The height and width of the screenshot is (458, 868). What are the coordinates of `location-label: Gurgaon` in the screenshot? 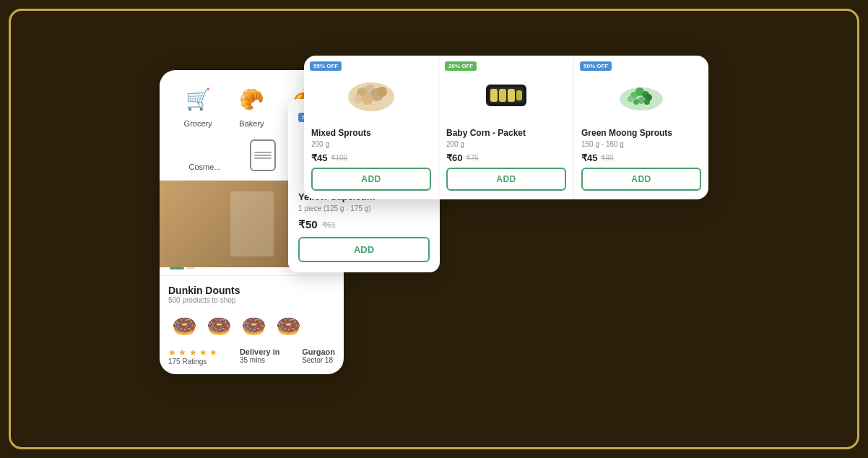 It's located at (318, 352).